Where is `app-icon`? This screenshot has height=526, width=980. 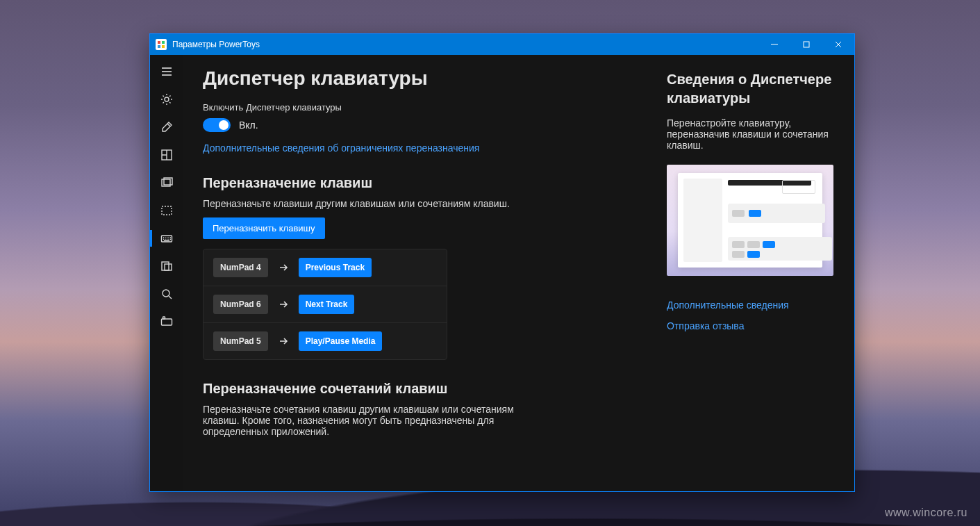
app-icon is located at coordinates (161, 44).